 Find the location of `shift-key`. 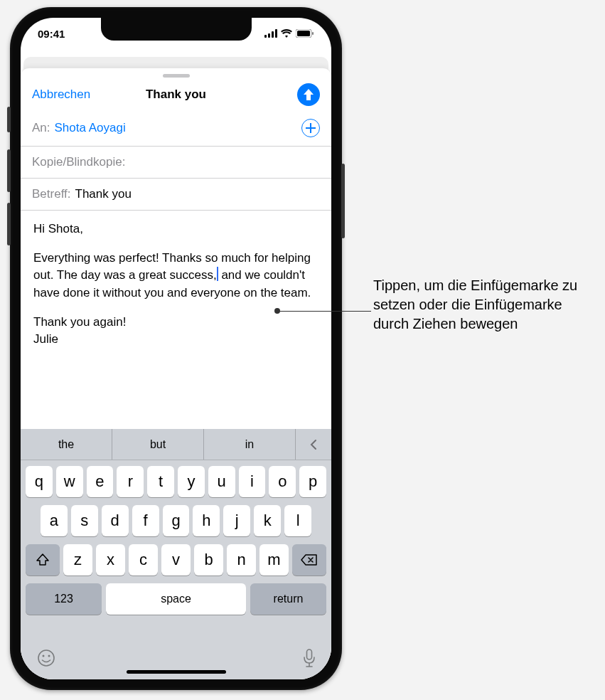

shift-key is located at coordinates (43, 560).